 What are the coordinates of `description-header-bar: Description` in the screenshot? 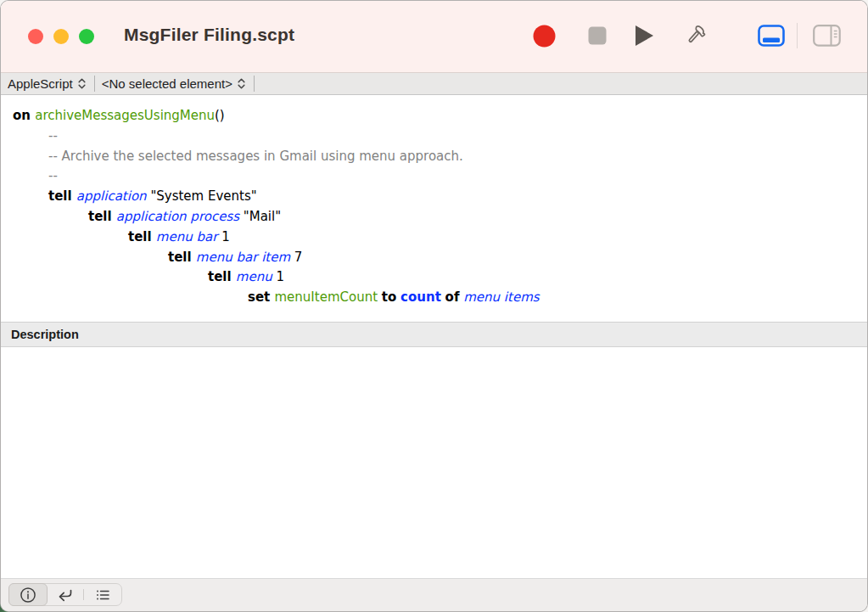 It's located at (434, 334).